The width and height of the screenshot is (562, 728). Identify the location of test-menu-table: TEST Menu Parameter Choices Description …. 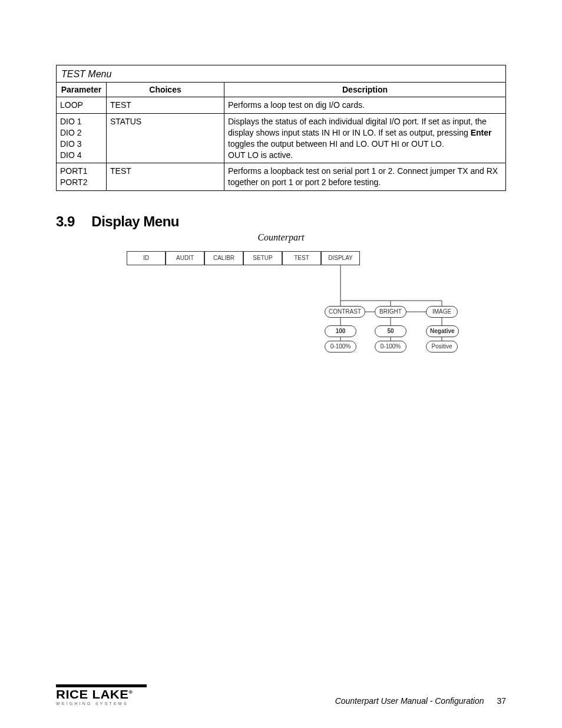
(281, 128).